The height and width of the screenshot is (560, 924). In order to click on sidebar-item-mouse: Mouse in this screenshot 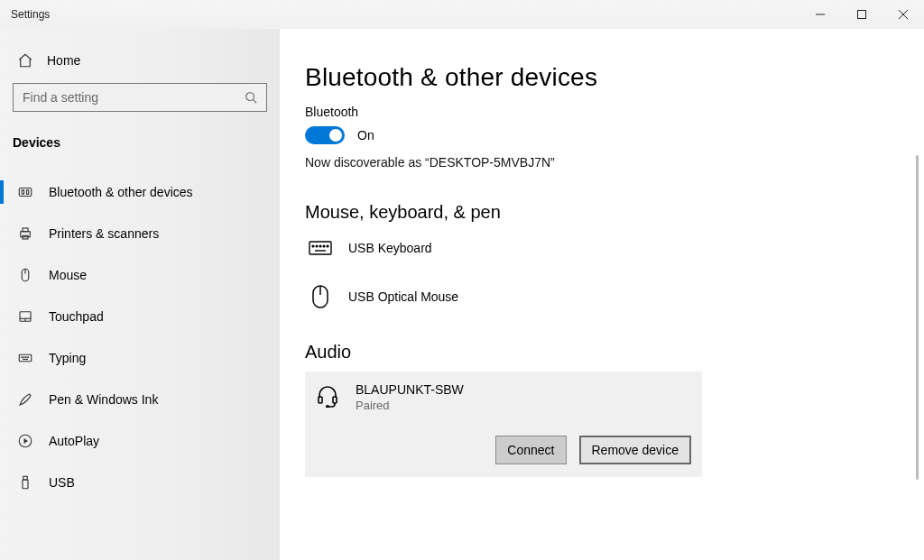, I will do `click(140, 275)`.